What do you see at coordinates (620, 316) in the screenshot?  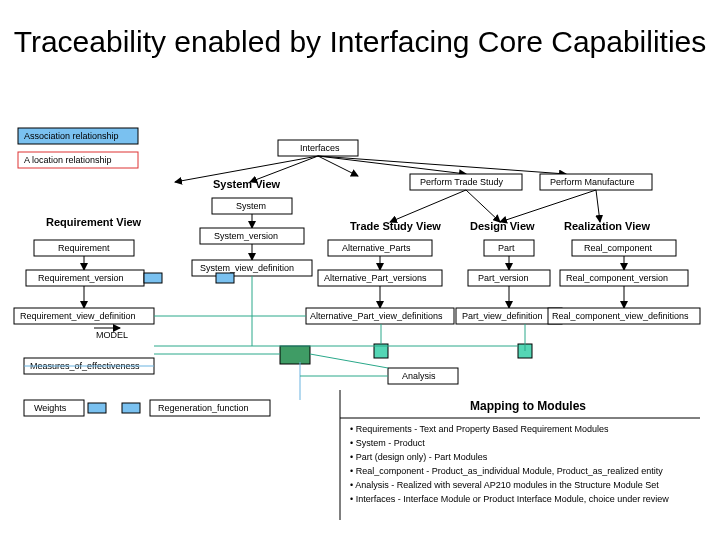 I see `svg-text:Real_component_view_definition: Real_component_view_definitions` at bounding box center [620, 316].